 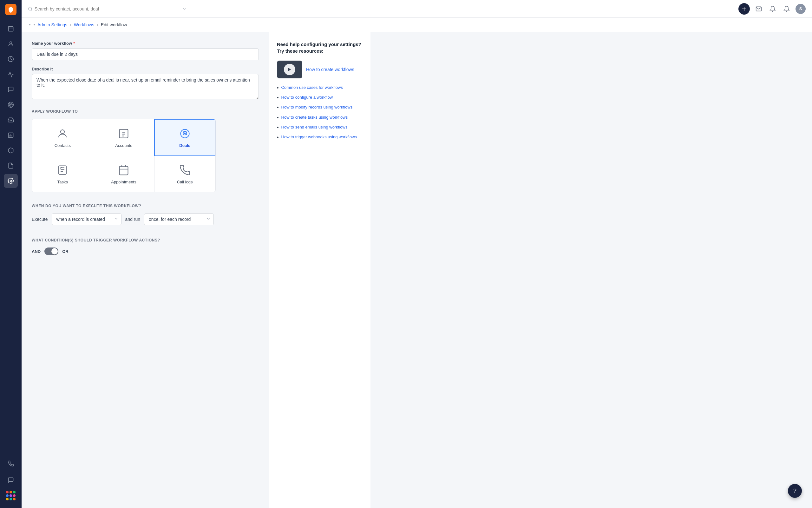 I want to click on contacts-label: Contacts, so click(x=62, y=145).